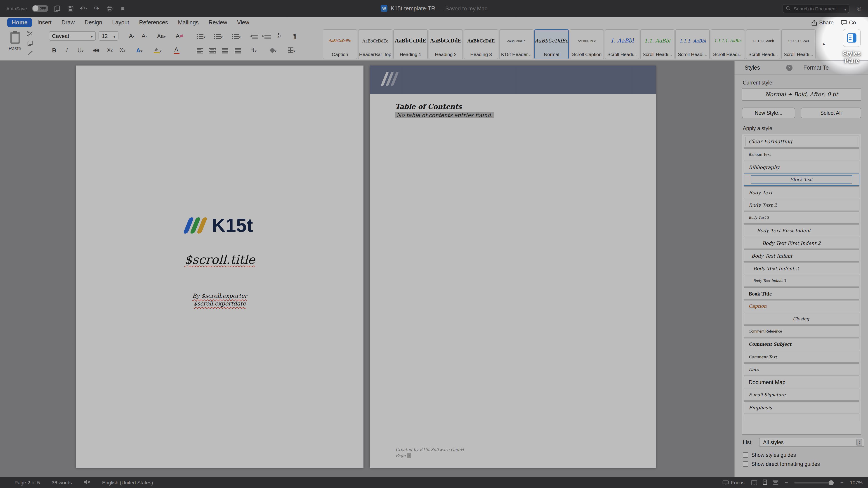 The width and height of the screenshot is (868, 488). I want to click on zoom-out-icon, so click(786, 483).